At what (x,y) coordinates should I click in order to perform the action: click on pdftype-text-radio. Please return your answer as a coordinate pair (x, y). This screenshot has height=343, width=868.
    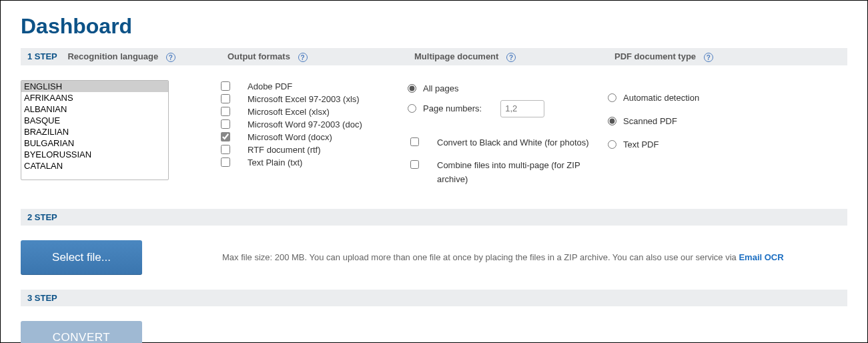
    Looking at the image, I should click on (612, 144).